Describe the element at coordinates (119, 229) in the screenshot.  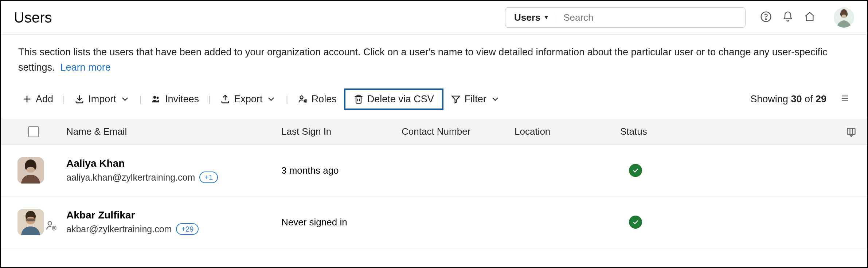
I see `user-email: akbar@zylkertraining.com` at that location.